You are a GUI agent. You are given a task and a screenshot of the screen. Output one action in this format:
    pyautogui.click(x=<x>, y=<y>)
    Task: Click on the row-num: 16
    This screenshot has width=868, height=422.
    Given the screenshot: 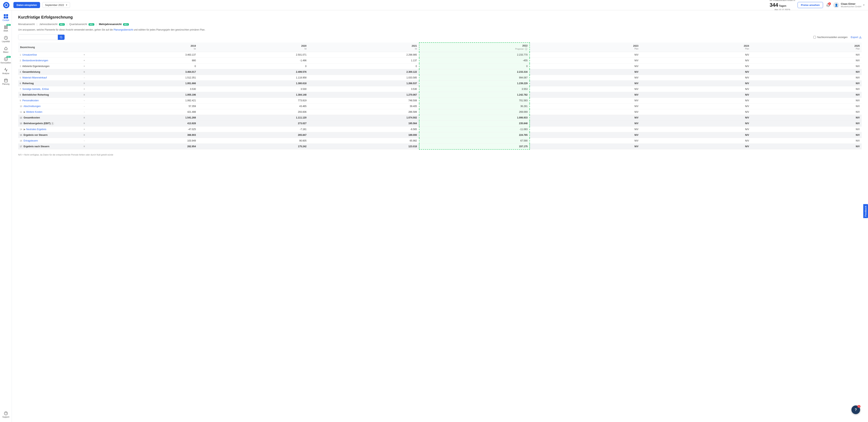 What is the action you would take?
    pyautogui.click(x=22, y=141)
    